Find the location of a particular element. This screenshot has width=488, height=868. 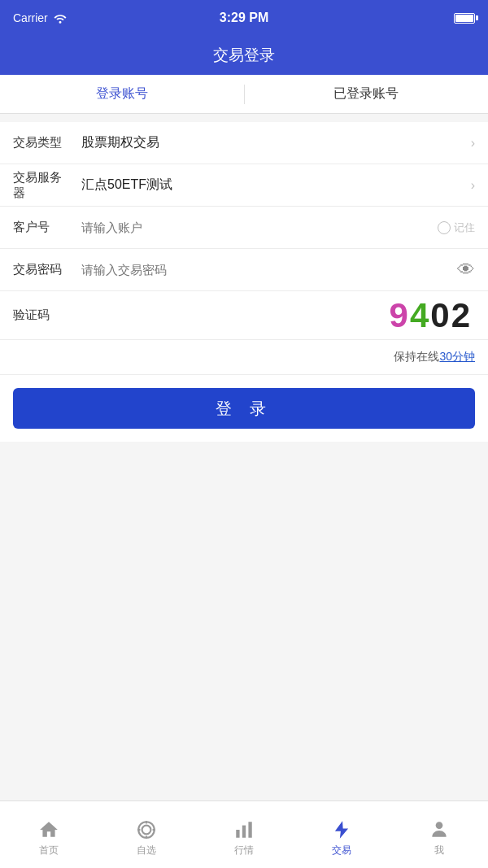

nav-item-home: 首页 is located at coordinates (49, 835).